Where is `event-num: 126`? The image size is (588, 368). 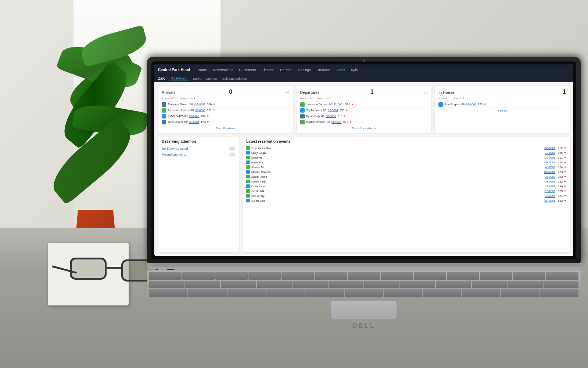
event-num: 126 is located at coordinates (560, 186).